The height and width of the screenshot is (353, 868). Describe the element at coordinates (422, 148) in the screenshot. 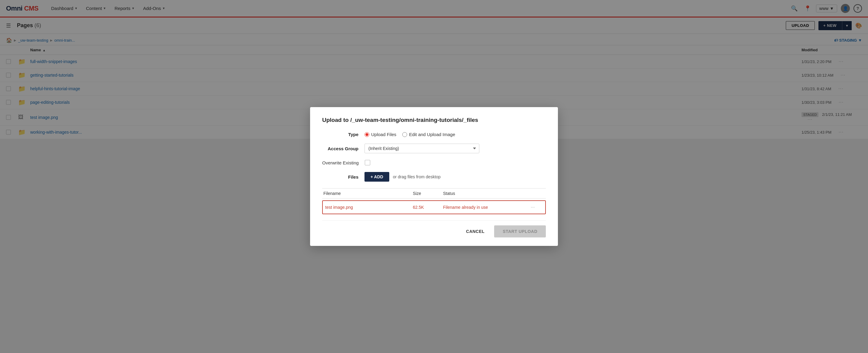

I see `access-group-select: (Inherit Existing) Group 1 Group 2` at that location.